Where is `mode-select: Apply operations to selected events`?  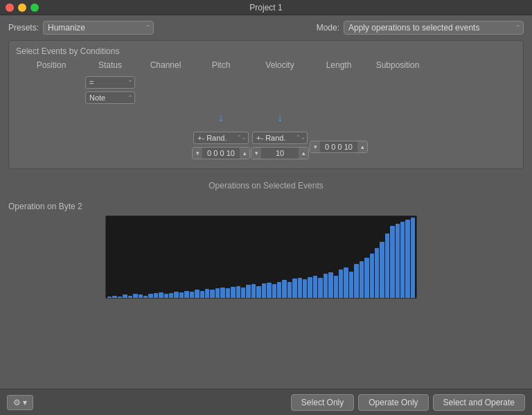 mode-select: Apply operations to selected events is located at coordinates (434, 28).